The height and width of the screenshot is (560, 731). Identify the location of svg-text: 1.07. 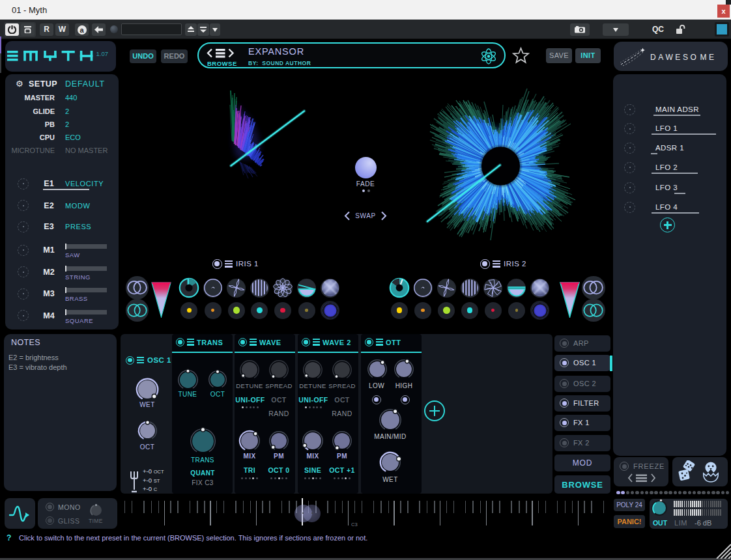
(103, 53).